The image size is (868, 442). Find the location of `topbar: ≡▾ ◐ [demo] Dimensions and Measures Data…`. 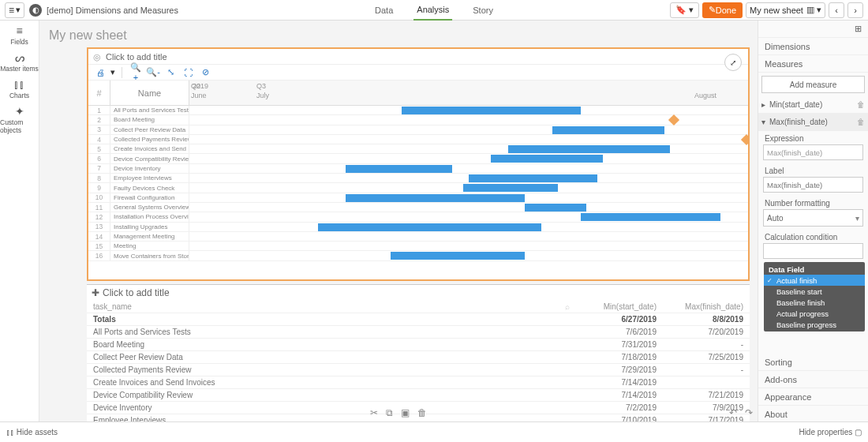

topbar: ≡▾ ◐ [demo] Dimensions and Measures Data… is located at coordinates (434, 10).